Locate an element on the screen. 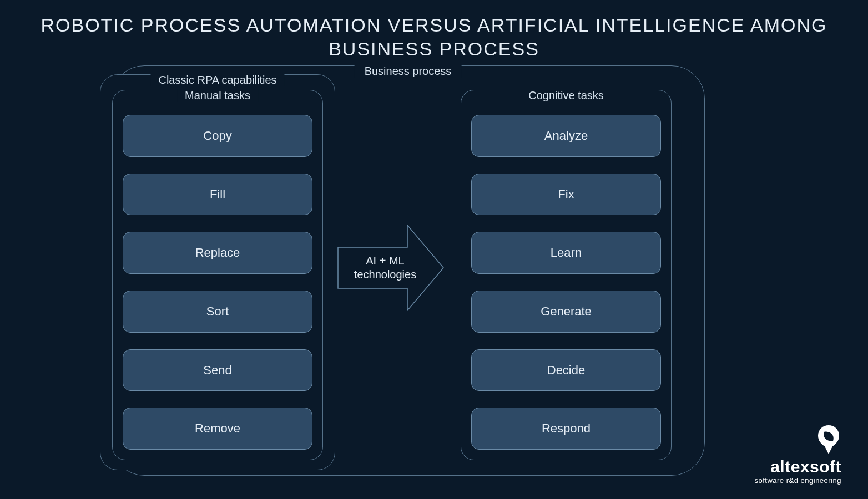 The height and width of the screenshot is (499, 868). diagram-title: ROBOTIC PROCESS AUTOMATION VERSUS ARTIFI… is located at coordinates (434, 30).